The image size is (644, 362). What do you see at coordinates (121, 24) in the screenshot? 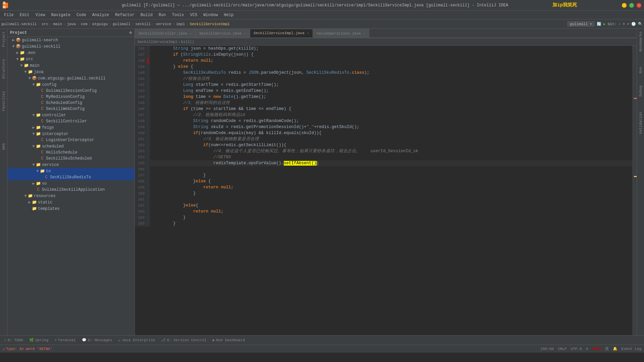
I see `breadcrumb-gulimall: gulimall` at bounding box center [121, 24].